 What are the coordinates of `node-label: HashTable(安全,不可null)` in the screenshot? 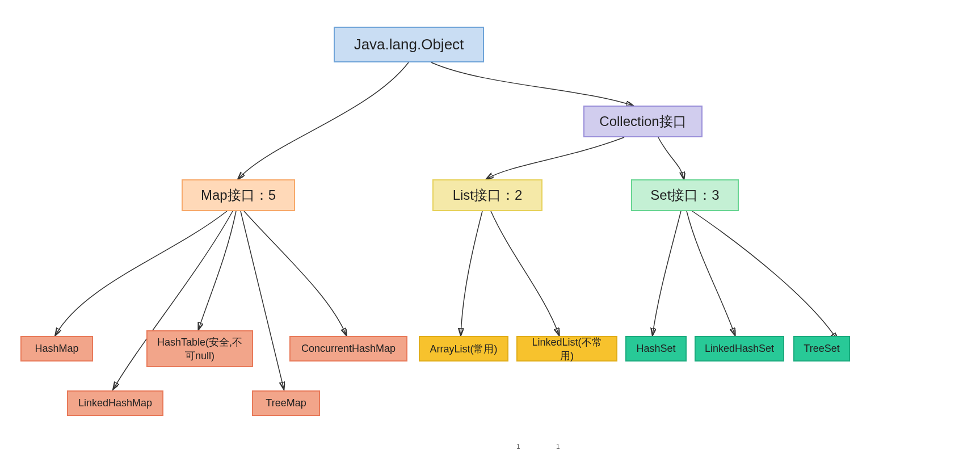 It's located at (200, 349).